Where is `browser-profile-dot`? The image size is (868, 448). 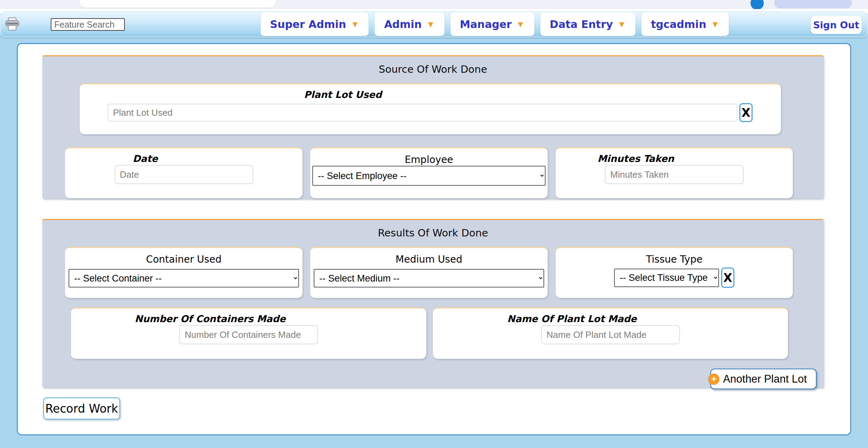 browser-profile-dot is located at coordinates (757, 5).